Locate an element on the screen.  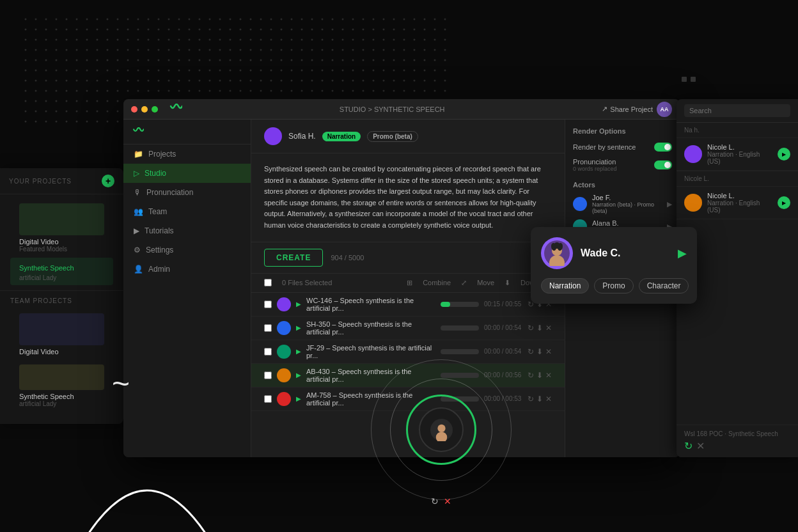
sidebar-item-team: 👥 Team is located at coordinates (187, 212).